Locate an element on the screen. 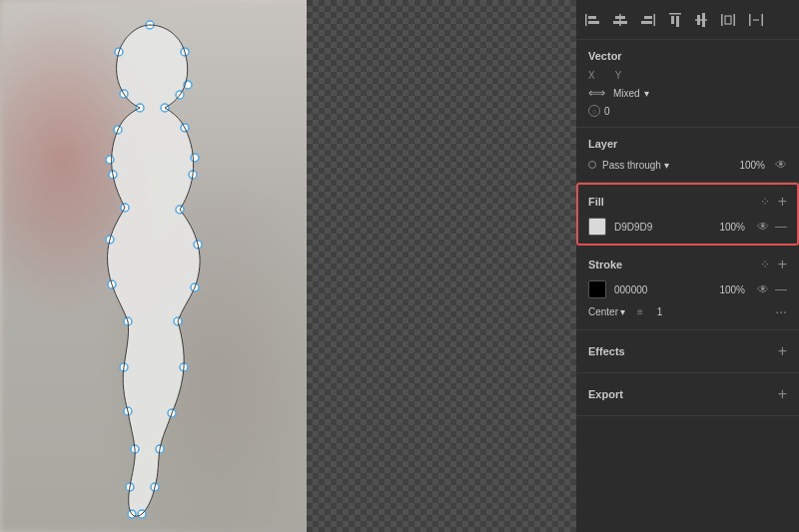 This screenshot has height=532, width=799. stroke-remove-icon: — is located at coordinates (781, 289).